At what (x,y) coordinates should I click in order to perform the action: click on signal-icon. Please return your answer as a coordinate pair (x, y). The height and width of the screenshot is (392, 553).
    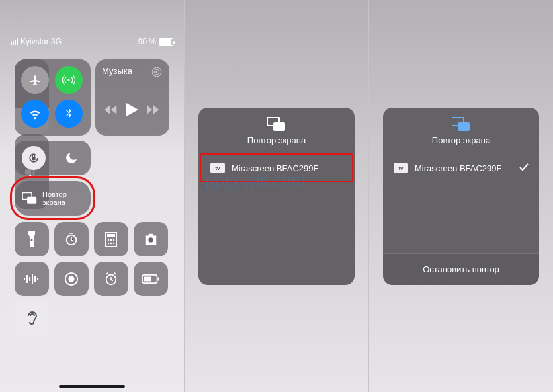
    Looking at the image, I should click on (15, 42).